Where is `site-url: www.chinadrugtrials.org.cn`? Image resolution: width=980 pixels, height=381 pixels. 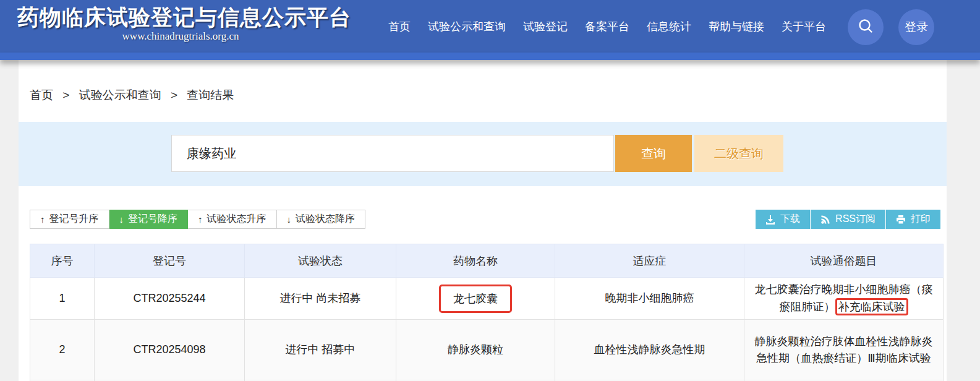 site-url: www.chinadrugtrials.org.cn is located at coordinates (181, 36).